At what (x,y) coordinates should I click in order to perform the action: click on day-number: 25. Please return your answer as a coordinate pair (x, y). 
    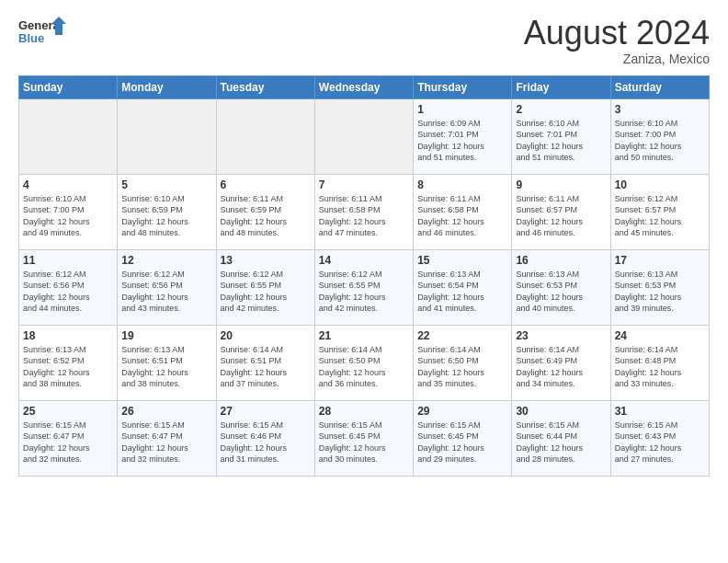
    Looking at the image, I should click on (68, 411).